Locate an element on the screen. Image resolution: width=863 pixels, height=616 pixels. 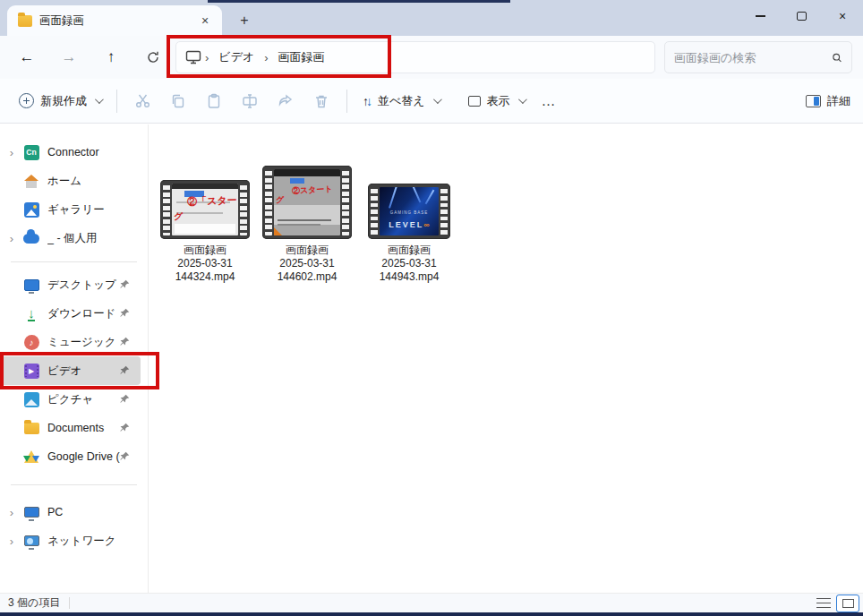
new-tab-button: + is located at coordinates (244, 21).